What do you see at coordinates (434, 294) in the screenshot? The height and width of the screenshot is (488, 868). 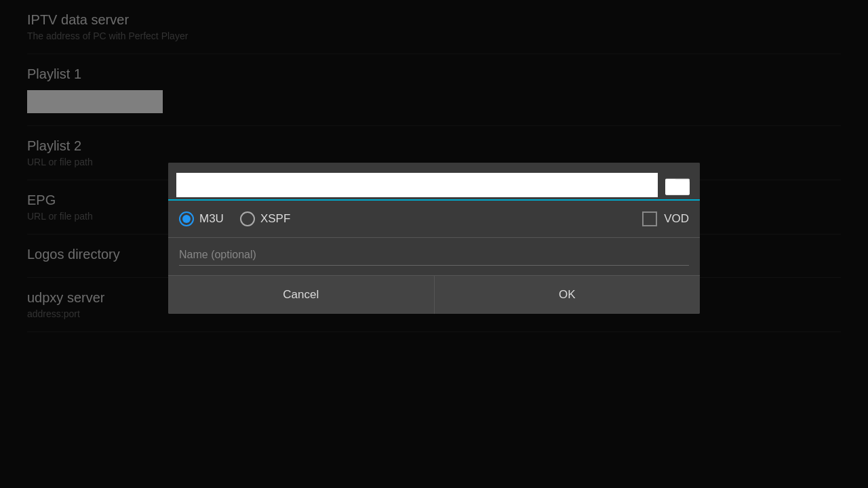 I see `dialog-buttons: Cancel OK` at bounding box center [434, 294].